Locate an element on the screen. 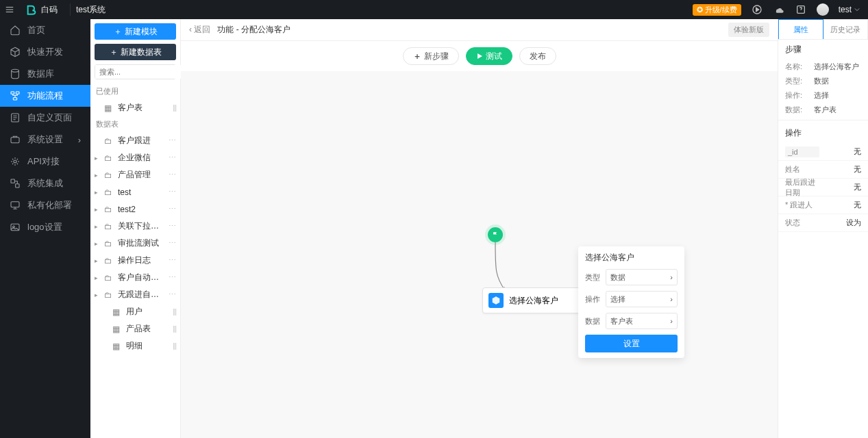 Image resolution: width=868 pixels, height=438 pixels. table-item: ▦用户||| is located at coordinates (136, 312).